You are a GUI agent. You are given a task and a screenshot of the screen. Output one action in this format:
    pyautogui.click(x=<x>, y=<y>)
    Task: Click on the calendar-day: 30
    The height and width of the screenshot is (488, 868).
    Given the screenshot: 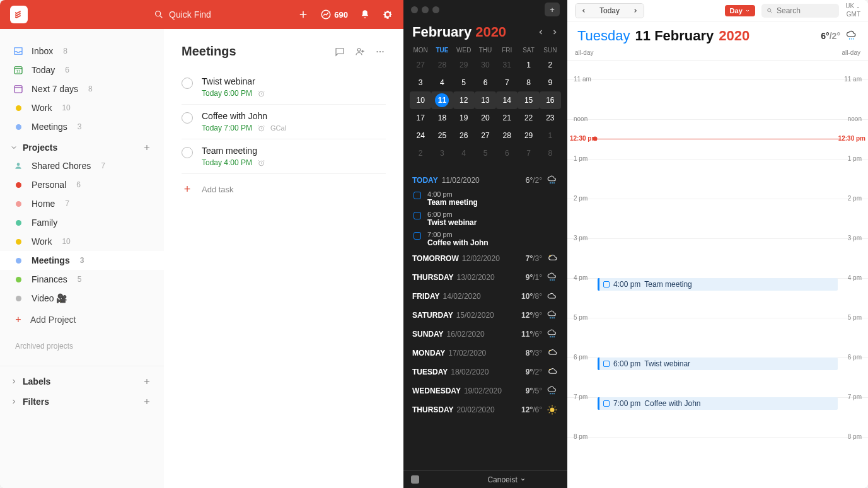 What is the action you would take?
    pyautogui.click(x=485, y=65)
    